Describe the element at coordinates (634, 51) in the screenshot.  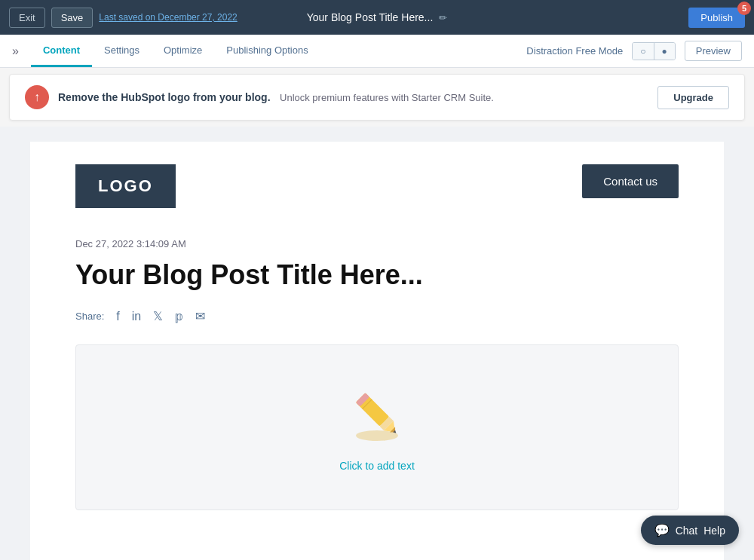
I see `sub-nav-right: Distraction Free Mode ○ ● Preview` at that location.